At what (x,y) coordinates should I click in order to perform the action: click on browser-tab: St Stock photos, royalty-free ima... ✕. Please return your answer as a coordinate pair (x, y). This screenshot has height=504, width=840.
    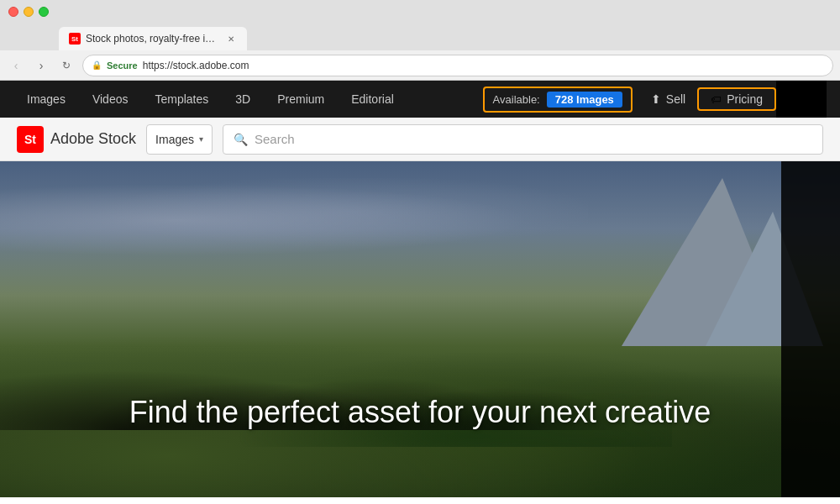
    Looking at the image, I should click on (153, 39).